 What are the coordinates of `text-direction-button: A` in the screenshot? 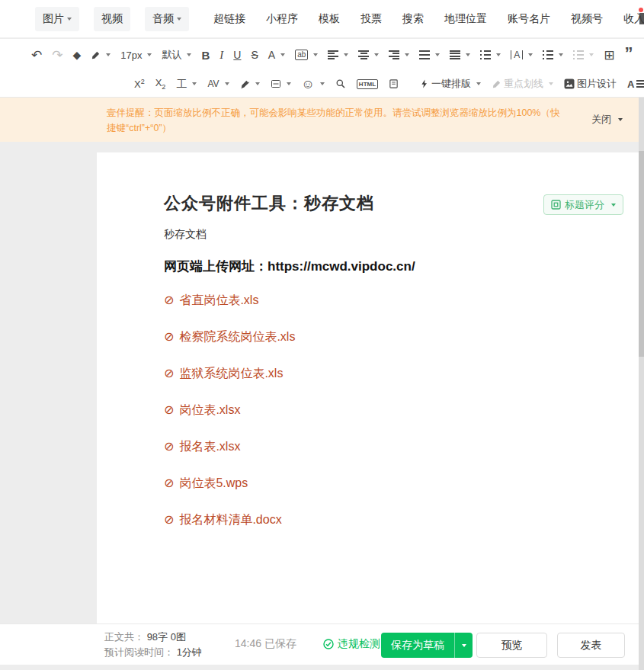 It's located at (521, 55).